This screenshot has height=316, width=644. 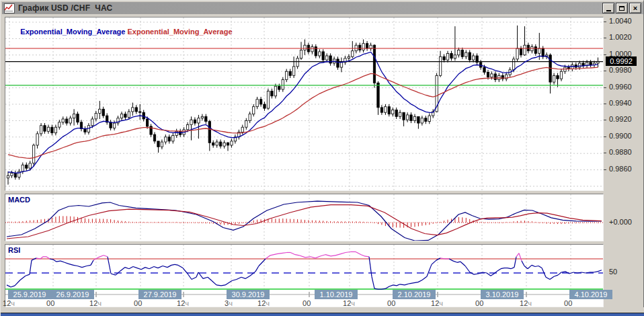 What do you see at coordinates (622, 8) in the screenshot?
I see `maximize-icon` at bounding box center [622, 8].